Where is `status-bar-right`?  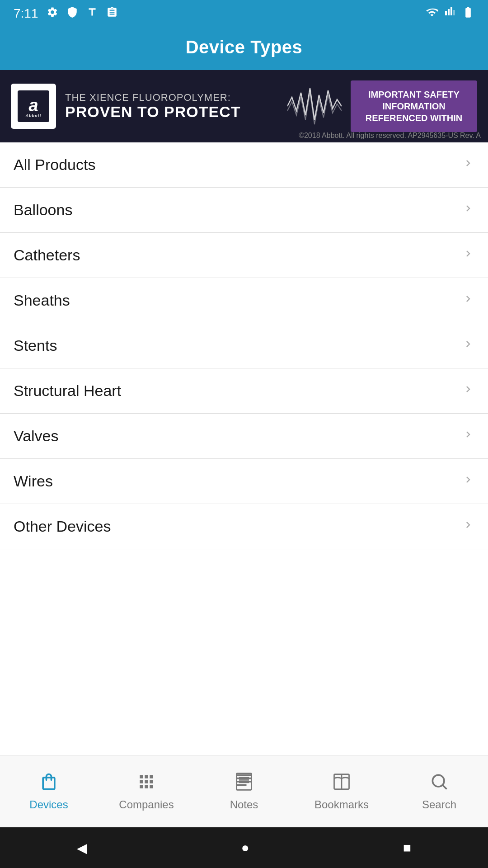
status-bar-right is located at coordinates (450, 14).